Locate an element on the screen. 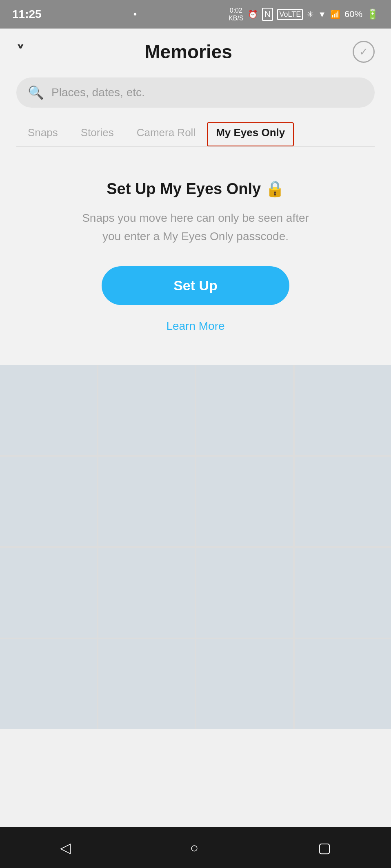  learn-more-link: Learn More is located at coordinates (195, 326).